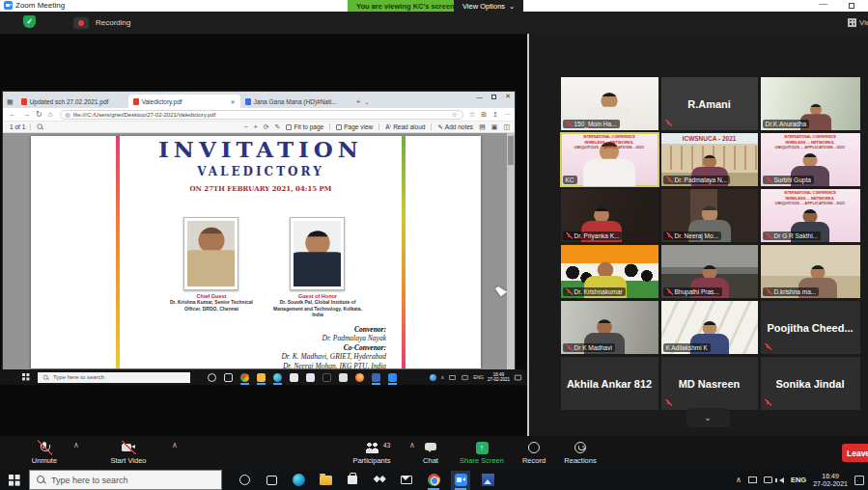  What do you see at coordinates (710, 104) in the screenshot?
I see `participant-tile: R.Amani` at bounding box center [710, 104].